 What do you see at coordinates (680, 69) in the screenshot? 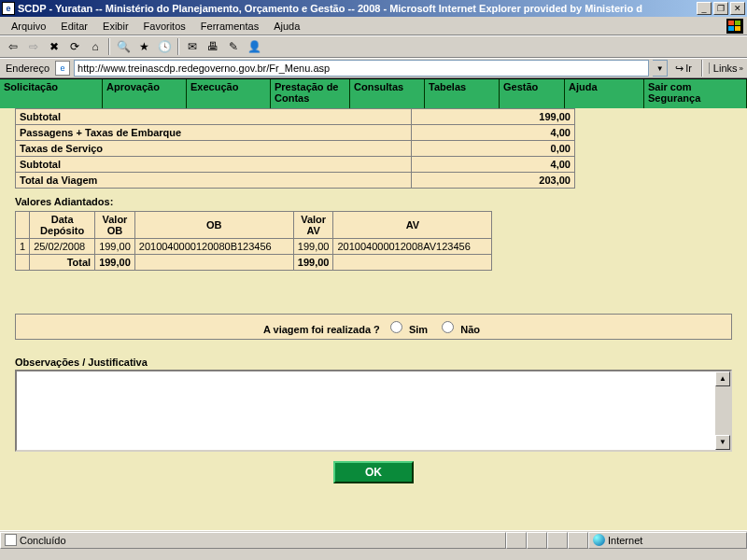
I see `go-icon: ↪` at bounding box center [680, 69].